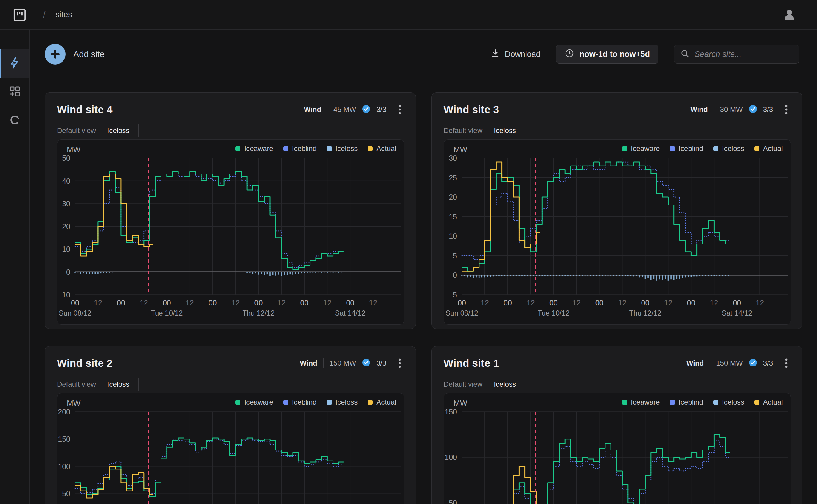 The width and height of the screenshot is (817, 504). I want to click on site-title: Wind site 3, so click(472, 110).